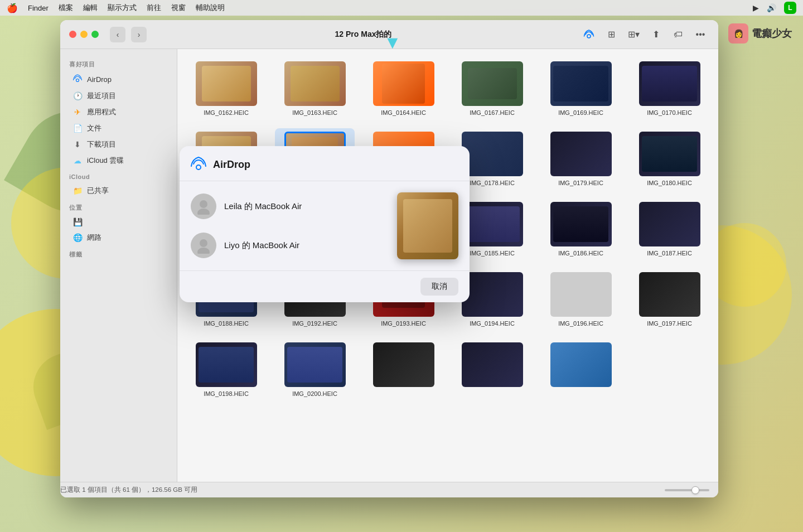 This screenshot has height=532, width=803. Describe the element at coordinates (428, 226) in the screenshot. I see `preview-content` at that location.